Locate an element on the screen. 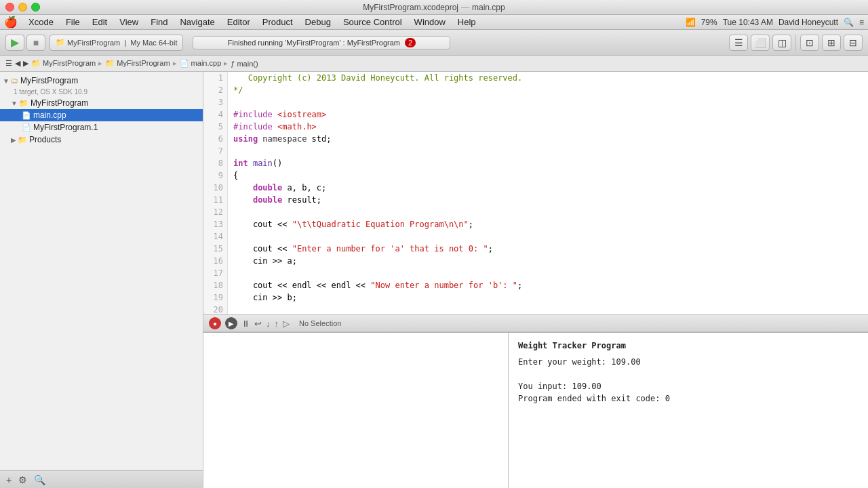  bottom-toolbar: ● ▶ ⏸ ↩ ↓ ↑ ▷ No Selection is located at coordinates (536, 323).